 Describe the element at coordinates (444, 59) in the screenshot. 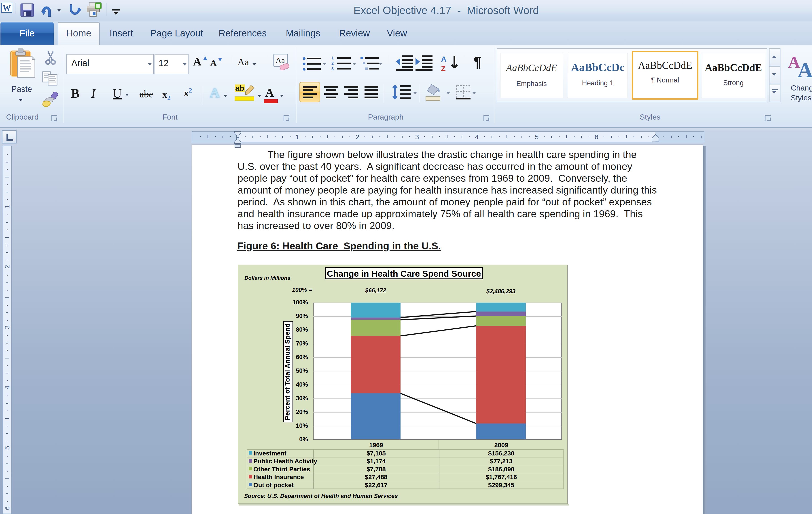

I see `svg-text: A` at that location.